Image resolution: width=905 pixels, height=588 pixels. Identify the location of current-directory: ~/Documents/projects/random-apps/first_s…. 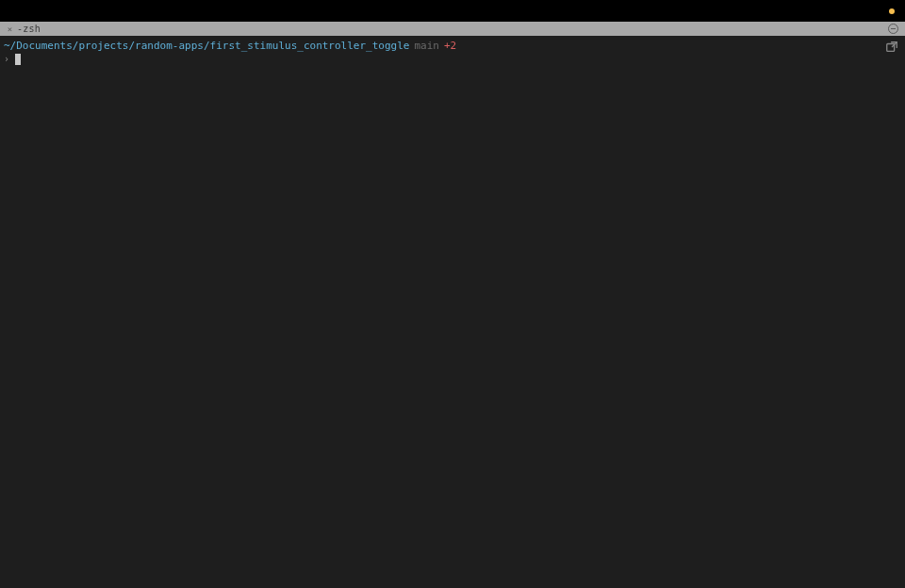
(206, 45).